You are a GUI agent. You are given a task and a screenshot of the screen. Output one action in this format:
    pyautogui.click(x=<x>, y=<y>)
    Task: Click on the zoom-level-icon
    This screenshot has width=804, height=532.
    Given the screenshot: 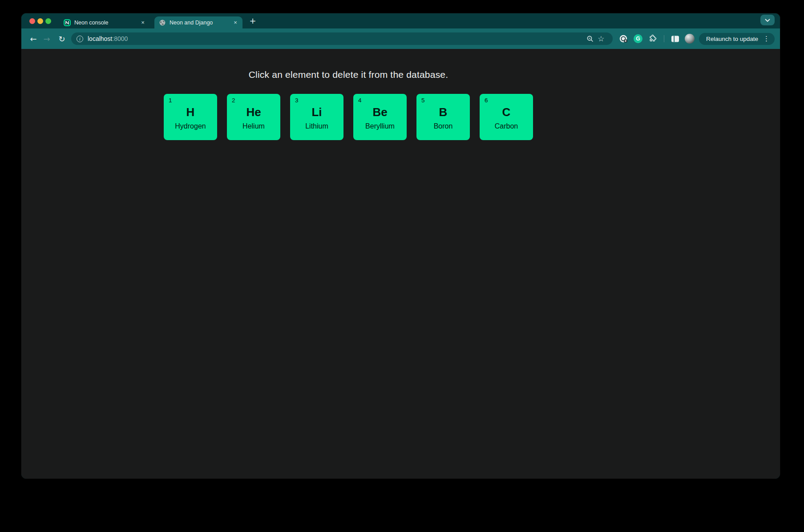 What is the action you would take?
    pyautogui.click(x=590, y=39)
    